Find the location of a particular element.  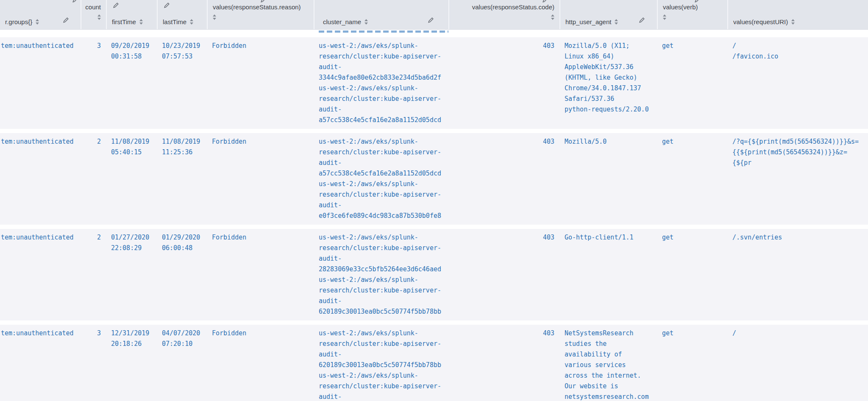

cell-request-uri: / is located at coordinates (798, 365).